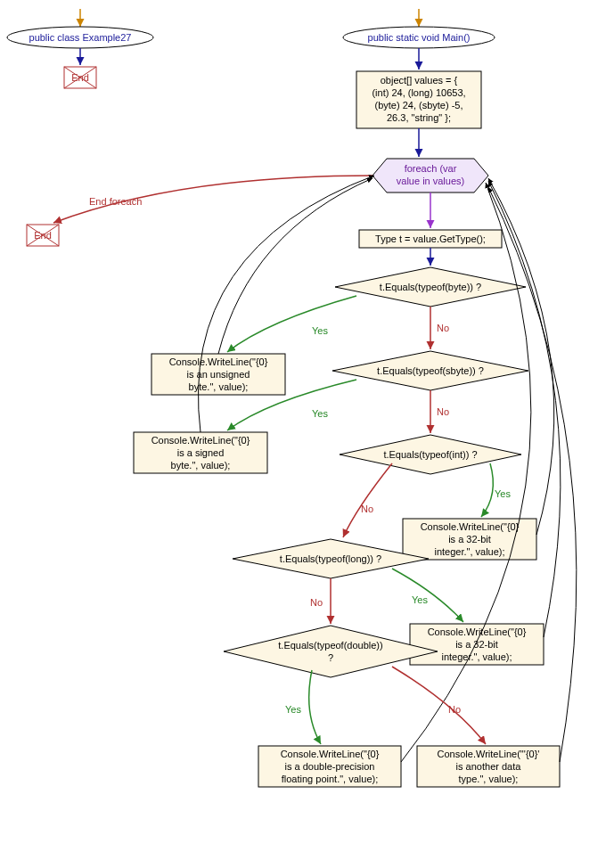 This screenshot has height=868, width=614. Describe the element at coordinates (296, 266) in the screenshot. I see `wbyte-back` at that location.